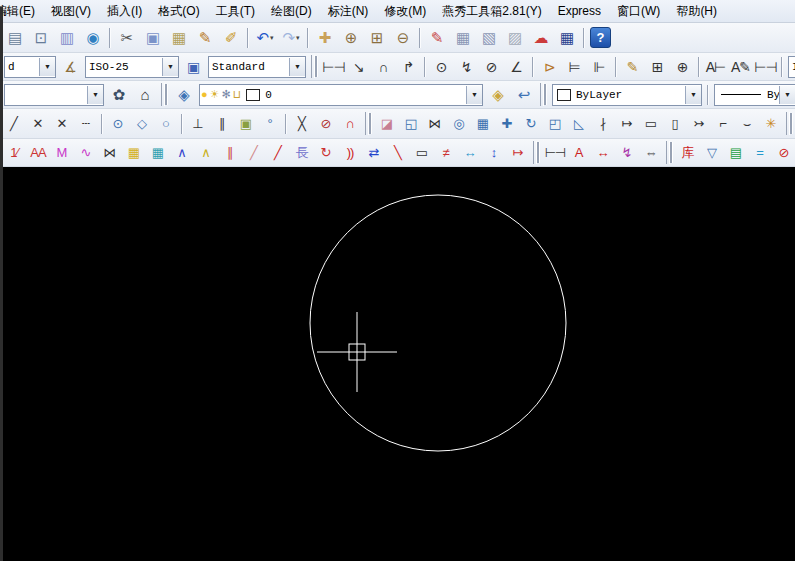 This screenshot has height=561, width=795. What do you see at coordinates (30, 67) in the screenshot?
I see `workspace-select: d▼` at bounding box center [30, 67].